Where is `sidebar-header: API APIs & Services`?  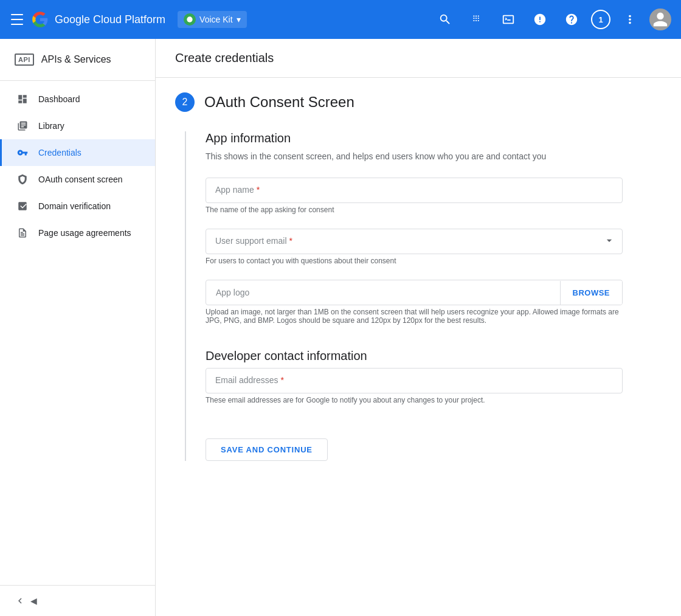
sidebar-header: API APIs & Services is located at coordinates (78, 62).